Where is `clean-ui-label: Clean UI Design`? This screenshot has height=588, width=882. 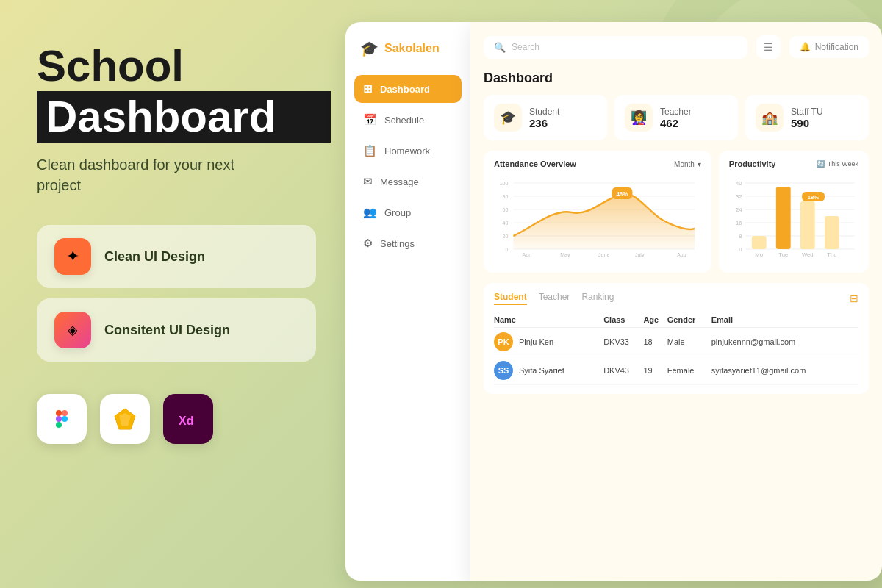 clean-ui-label: Clean UI Design is located at coordinates (154, 257).